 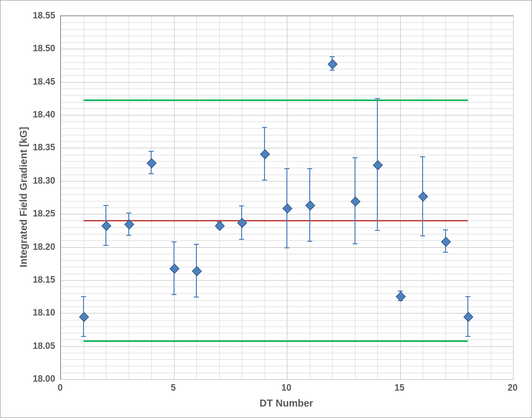 What do you see at coordinates (40, 214) in the screenshot?
I see `y-tick-label: 18.25` at bounding box center [40, 214].